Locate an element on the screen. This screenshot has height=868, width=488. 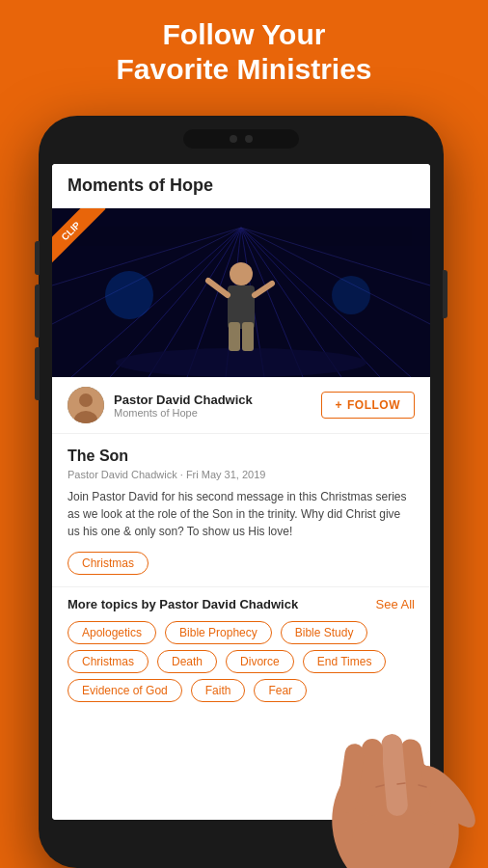
follow-button: + FOLLOW is located at coordinates (368, 405).